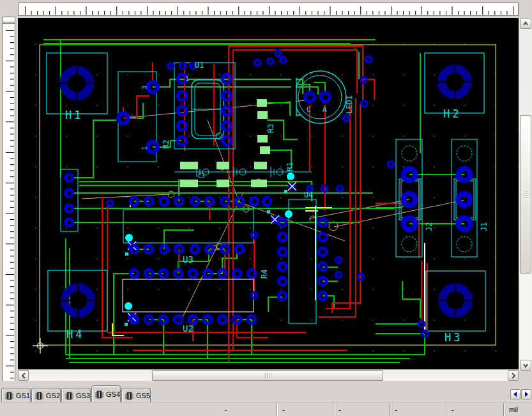 The height and width of the screenshot is (416, 532). What do you see at coordinates (526, 194) in the screenshot?
I see `vertical-scrollbar` at bounding box center [526, 194].